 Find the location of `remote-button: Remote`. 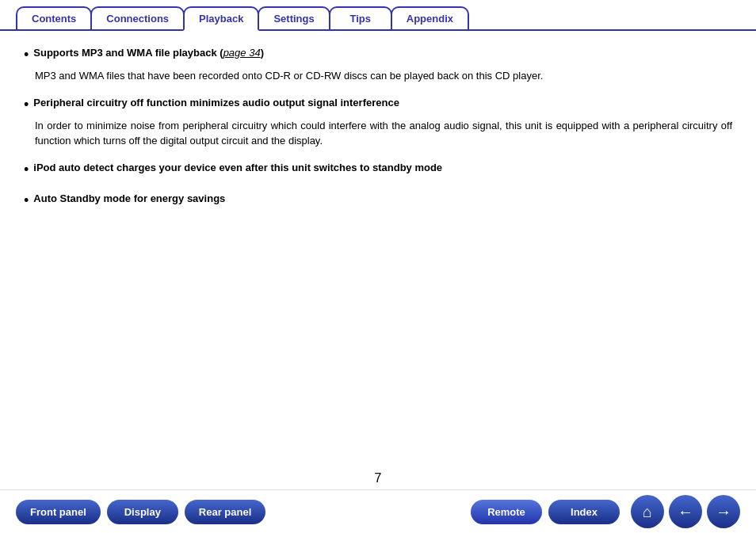

remote-button: Remote is located at coordinates (506, 512).